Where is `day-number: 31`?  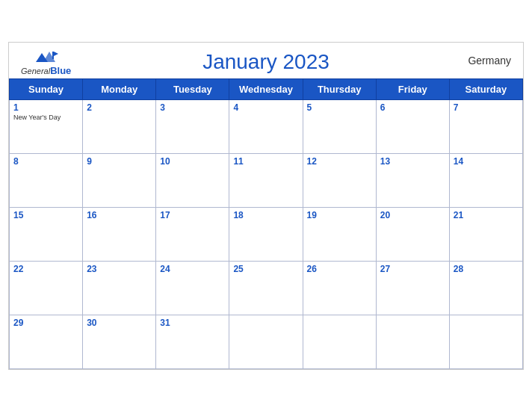
day-number: 31 is located at coordinates (193, 323).